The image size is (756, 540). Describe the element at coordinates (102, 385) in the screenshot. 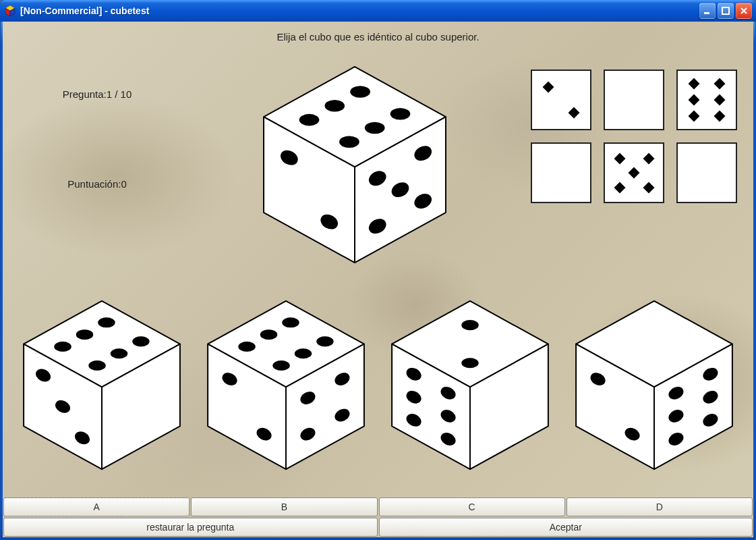

I see `answer-cube-A` at that location.